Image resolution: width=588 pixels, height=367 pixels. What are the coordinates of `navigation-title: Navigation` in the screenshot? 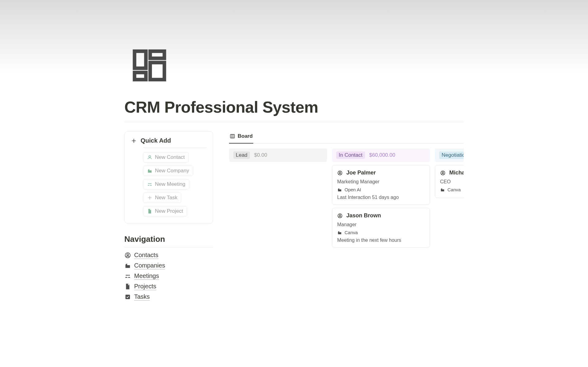 It's located at (169, 239).